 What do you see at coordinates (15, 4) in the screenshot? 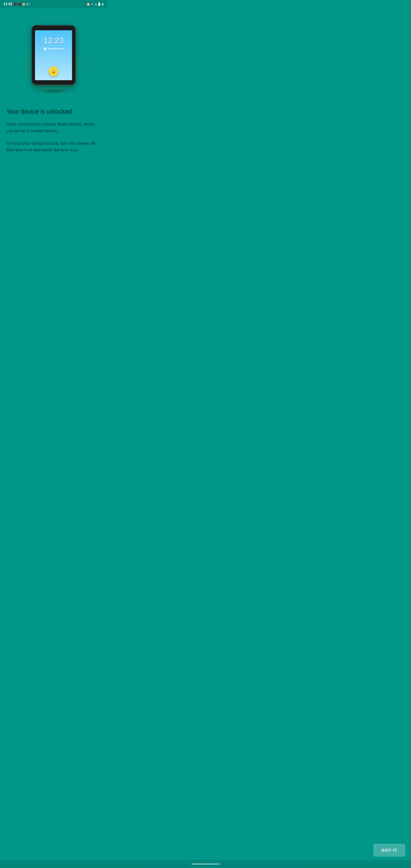
I see `br-icon-1: ⬛` at bounding box center [15, 4].